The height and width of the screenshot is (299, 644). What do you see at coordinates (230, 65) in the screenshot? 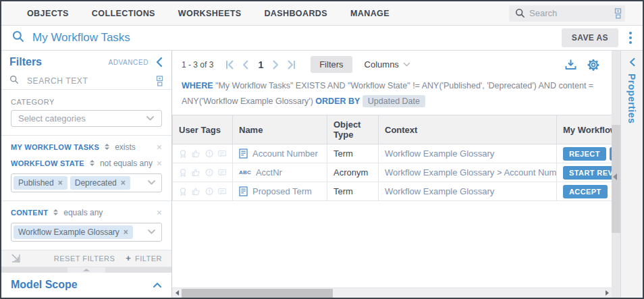
I see `first-page-icon` at bounding box center [230, 65].